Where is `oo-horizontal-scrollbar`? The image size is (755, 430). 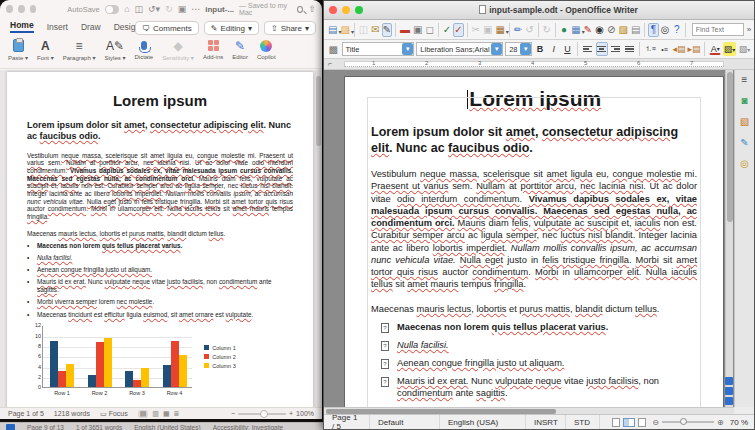 oo-horizontal-scrollbar is located at coordinates (529, 410).